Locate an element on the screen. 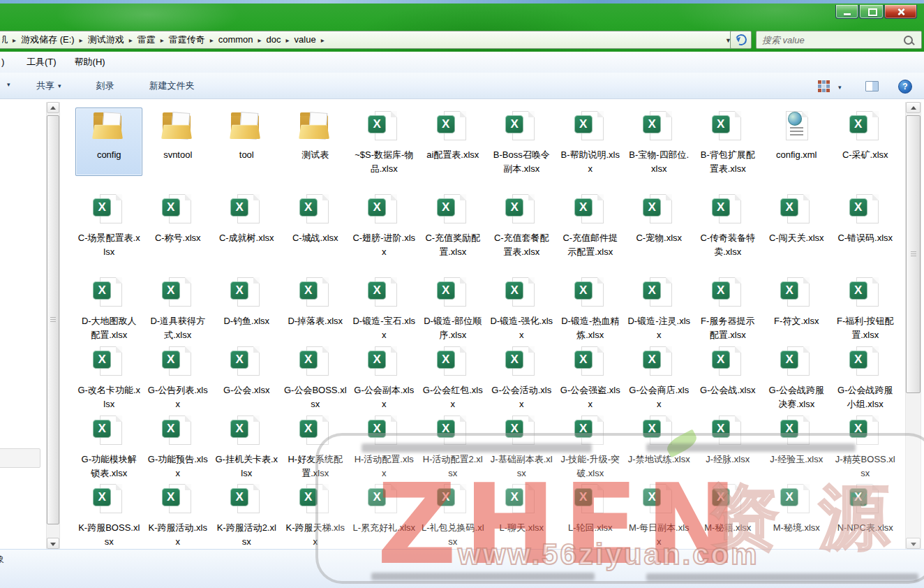 Image resolution: width=924 pixels, height=588 pixels. navigation-tree-item is located at coordinates (20, 458).